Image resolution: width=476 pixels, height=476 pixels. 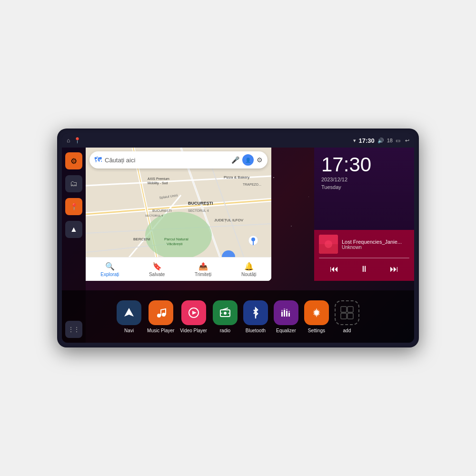 What do you see at coordinates (347, 165) in the screenshot?
I see `clock-time: 17:30` at bounding box center [347, 165].